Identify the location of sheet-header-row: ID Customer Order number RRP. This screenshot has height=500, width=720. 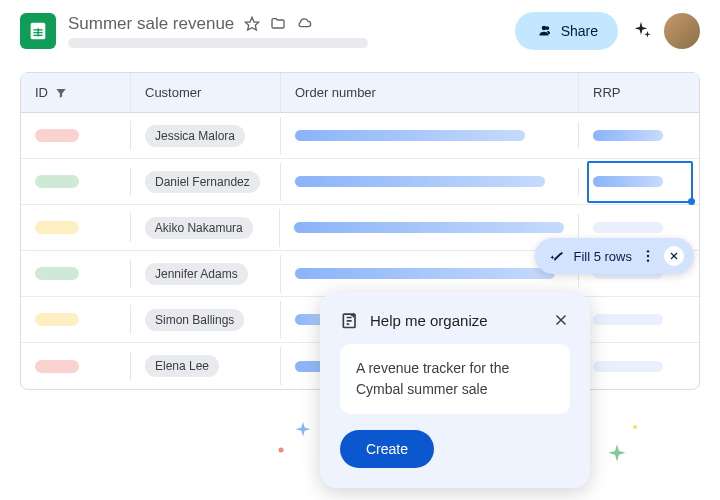
(360, 93).